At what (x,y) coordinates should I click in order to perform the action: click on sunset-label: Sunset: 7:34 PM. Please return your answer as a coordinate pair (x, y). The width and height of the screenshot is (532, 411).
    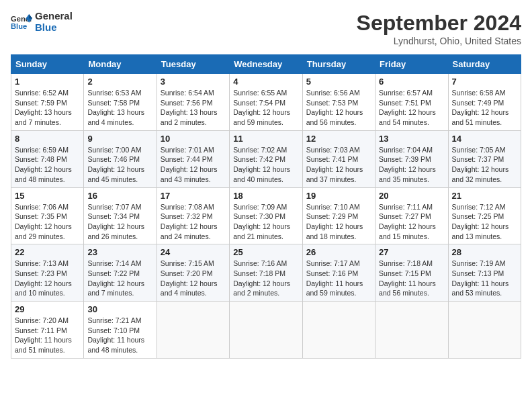
    Looking at the image, I should click on (114, 216).